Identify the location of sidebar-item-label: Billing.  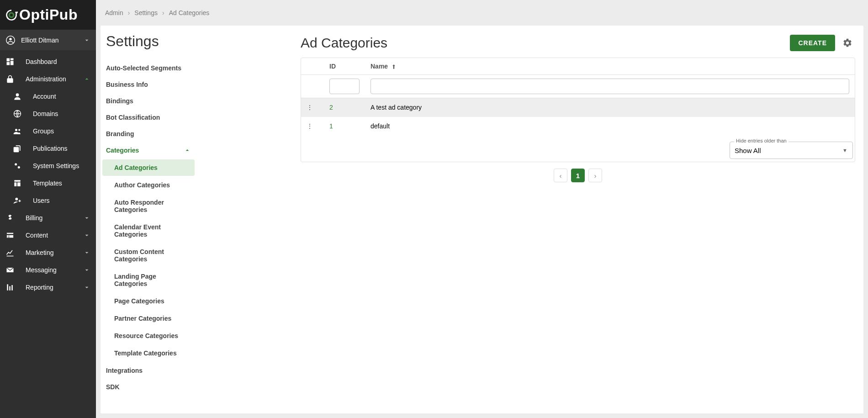
(54, 218).